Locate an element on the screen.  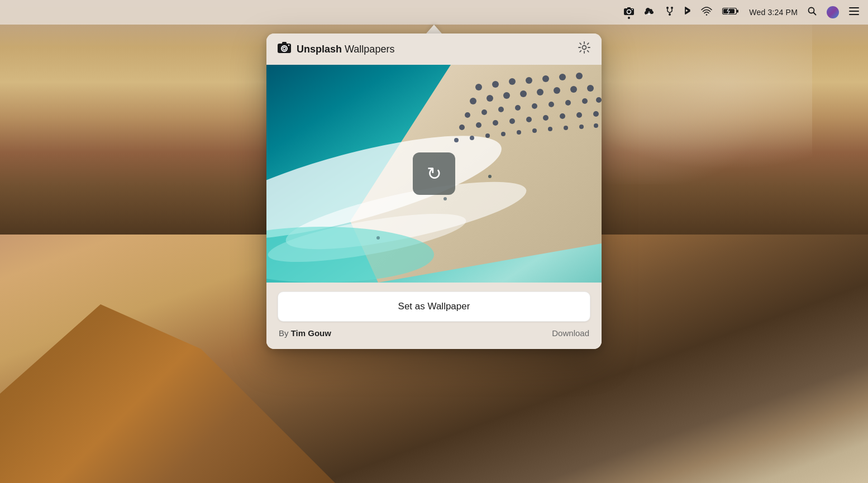
fork-icon is located at coordinates (670, 12).